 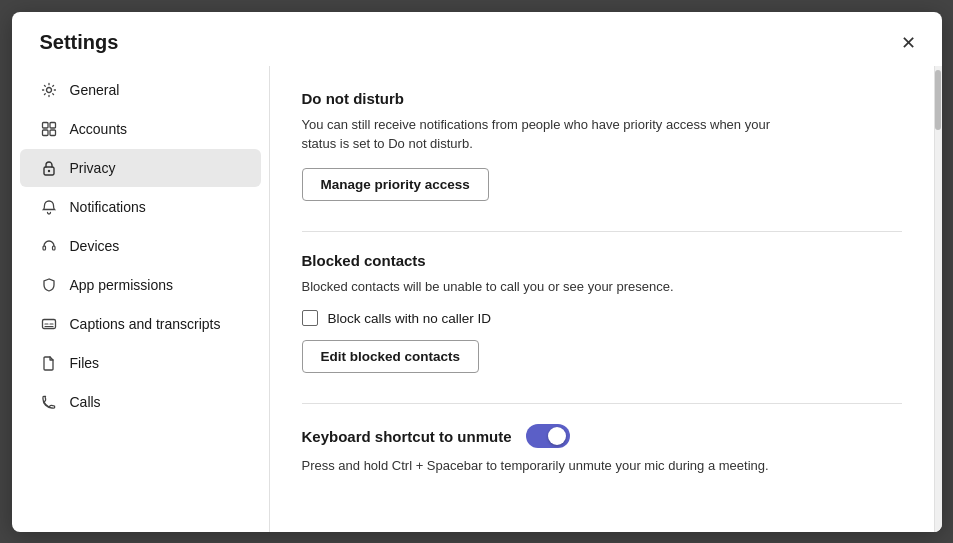 I want to click on dnd-title: Do not disturb, so click(x=602, y=98).